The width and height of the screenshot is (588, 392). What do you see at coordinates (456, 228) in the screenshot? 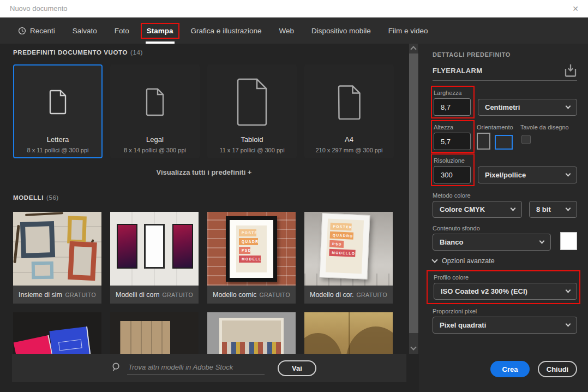
I see `background-label: Contenuto sfondo` at bounding box center [456, 228].